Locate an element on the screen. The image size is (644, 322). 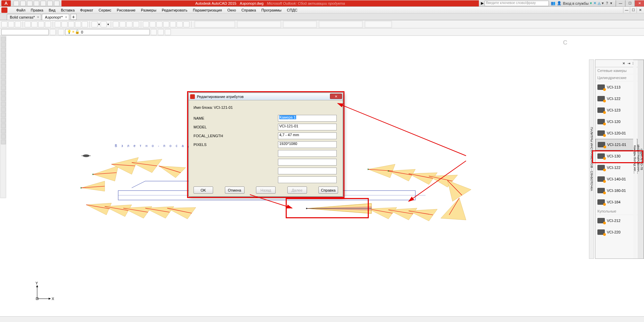
tb-zoomprev-icon is located at coordinates (136, 24).